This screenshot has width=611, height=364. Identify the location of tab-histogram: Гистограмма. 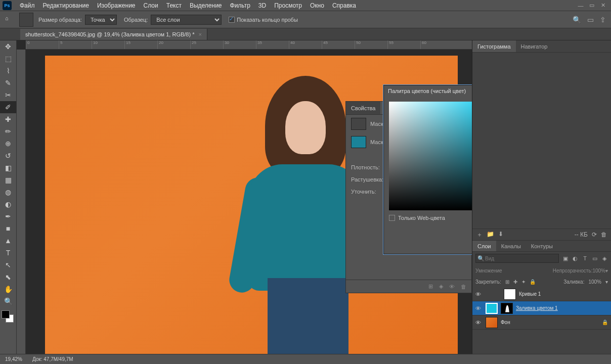
(494, 47).